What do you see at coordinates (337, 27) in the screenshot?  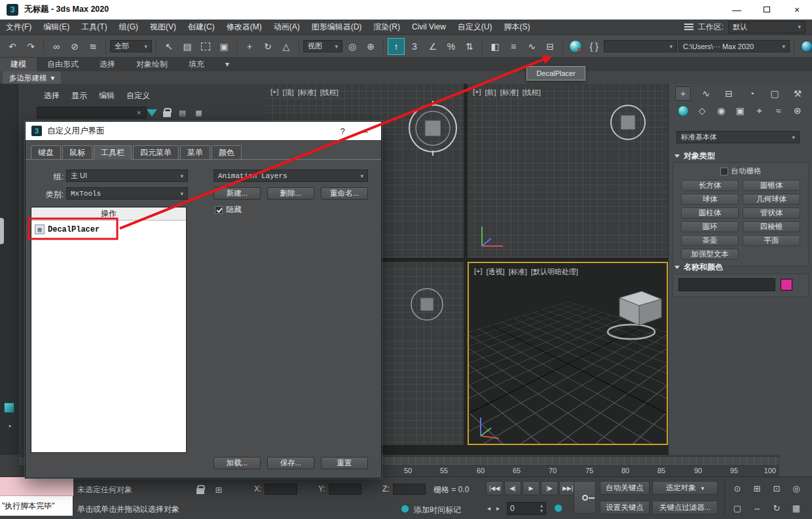 I see `menu-item-graph-editors: 图形编辑器(D)` at bounding box center [337, 27].